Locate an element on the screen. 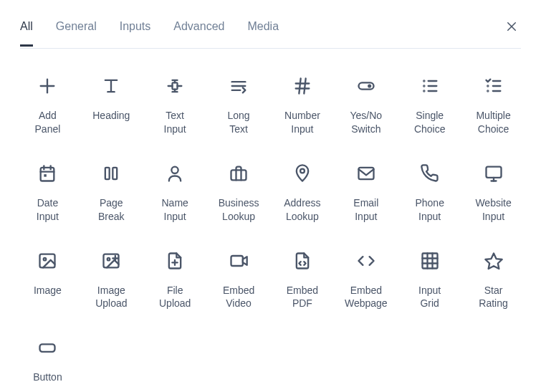  monitor-icon is located at coordinates (494, 173).